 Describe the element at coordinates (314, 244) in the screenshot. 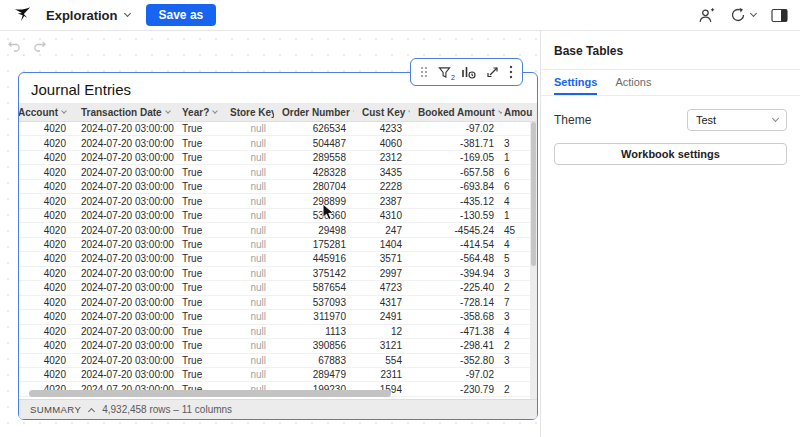

I see `table-cell: 175281` at that location.